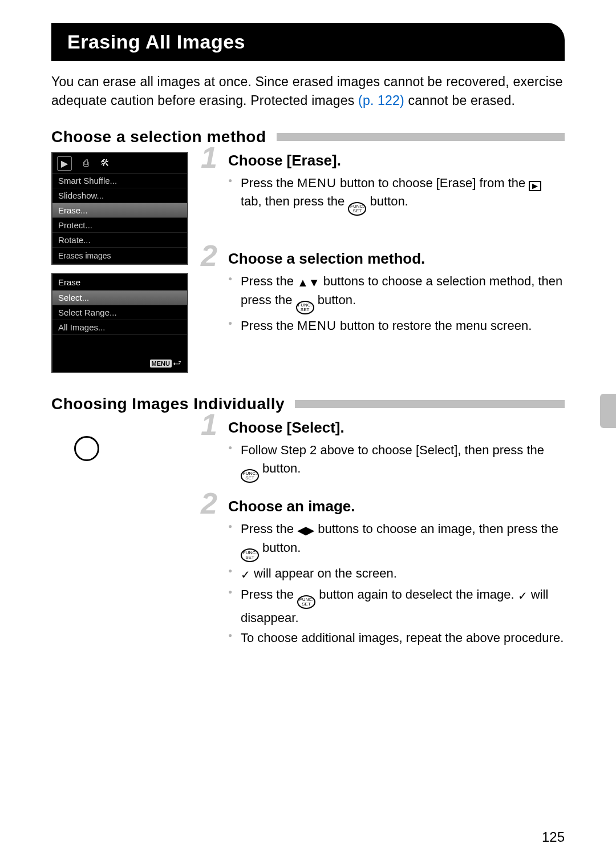  I want to click on section-heading-1-text: Choose a selection method, so click(159, 137).